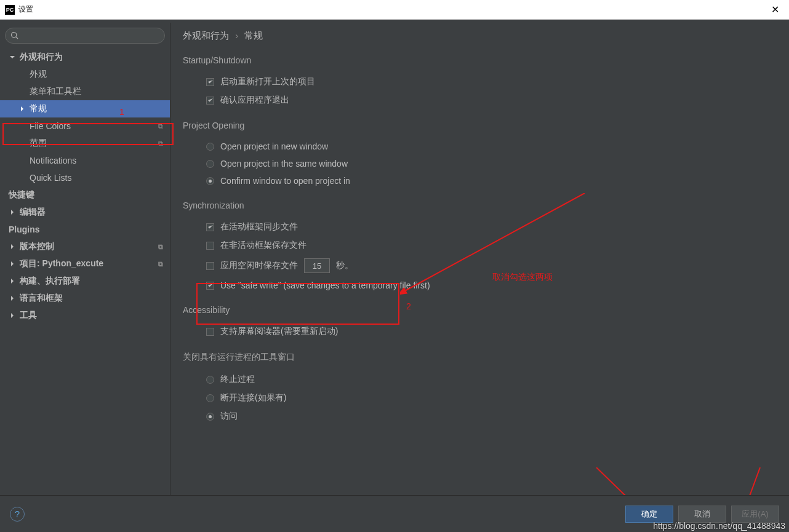  I want to click on cancel-button: 取消, so click(702, 514).